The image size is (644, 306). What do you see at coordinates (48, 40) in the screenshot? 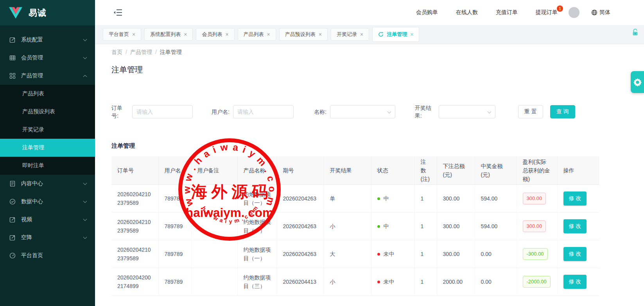
I see `sidebar-item-system-config: 系统配置` at bounding box center [48, 40].